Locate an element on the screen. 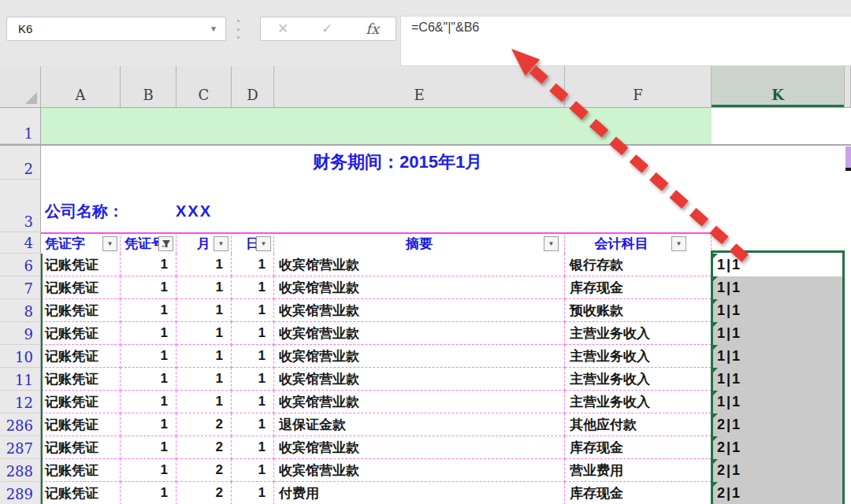  cell-account: 营业费用 is located at coordinates (638, 471).